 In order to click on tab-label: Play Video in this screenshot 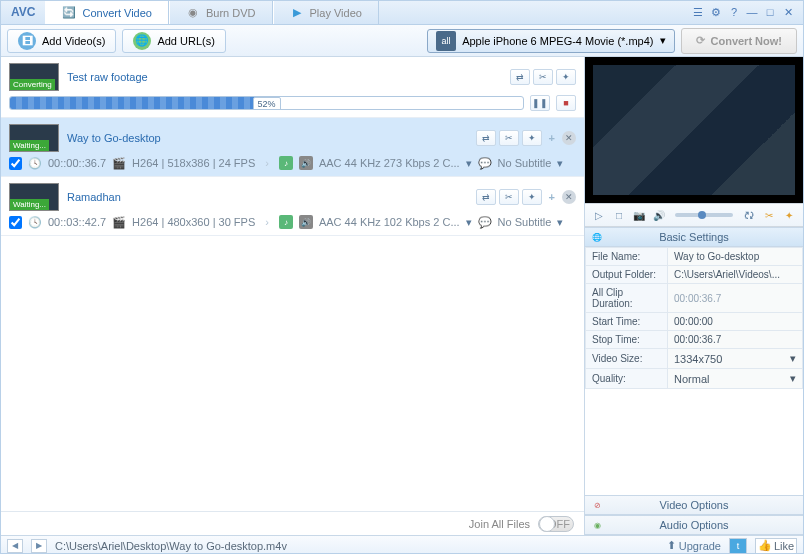, I will do `click(336, 13)`.